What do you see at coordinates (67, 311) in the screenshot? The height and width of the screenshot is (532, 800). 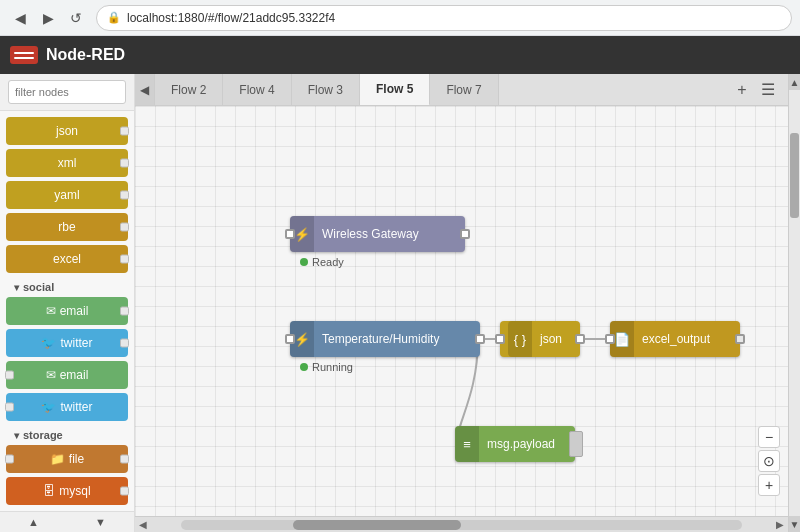 I see `node-email-in: ✉ email` at bounding box center [67, 311].